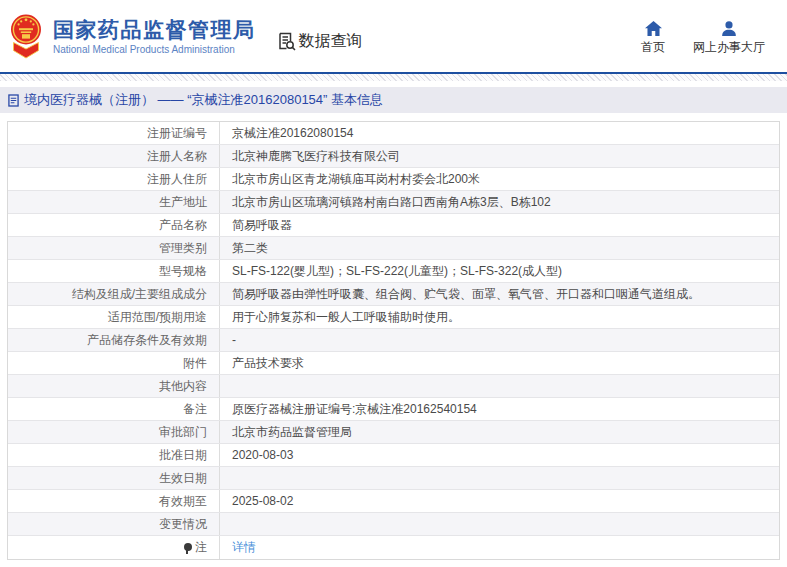  What do you see at coordinates (114, 548) in the screenshot?
I see `row-label: 注` at bounding box center [114, 548].